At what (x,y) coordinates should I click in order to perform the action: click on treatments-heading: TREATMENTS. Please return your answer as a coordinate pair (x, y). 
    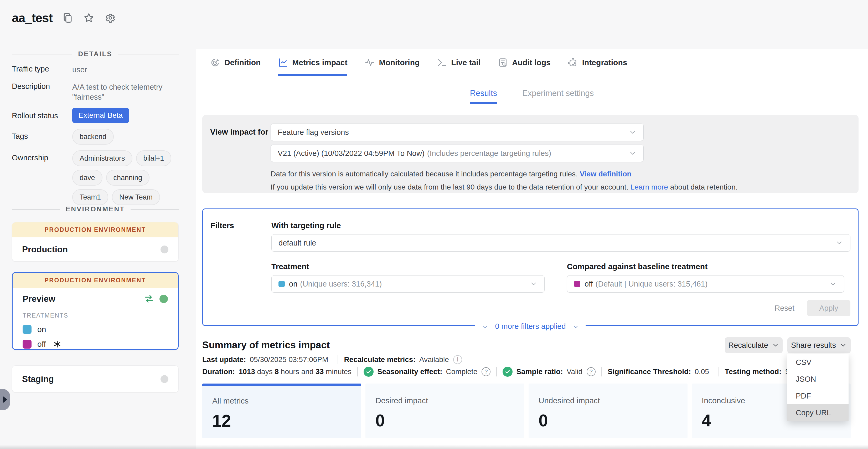
    Looking at the image, I should click on (95, 316).